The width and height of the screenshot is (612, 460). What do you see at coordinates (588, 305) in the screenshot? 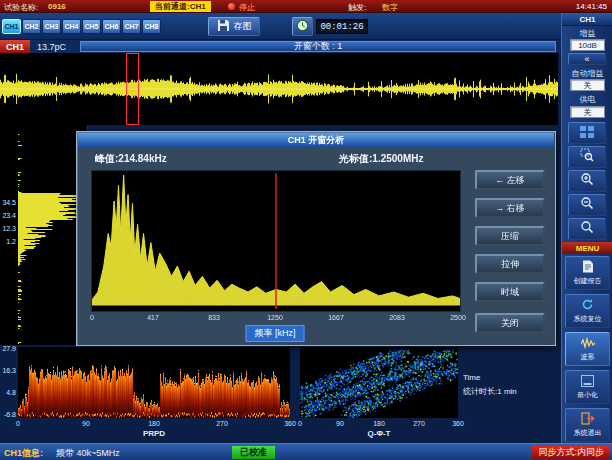
I see `reset-icon` at bounding box center [588, 305].